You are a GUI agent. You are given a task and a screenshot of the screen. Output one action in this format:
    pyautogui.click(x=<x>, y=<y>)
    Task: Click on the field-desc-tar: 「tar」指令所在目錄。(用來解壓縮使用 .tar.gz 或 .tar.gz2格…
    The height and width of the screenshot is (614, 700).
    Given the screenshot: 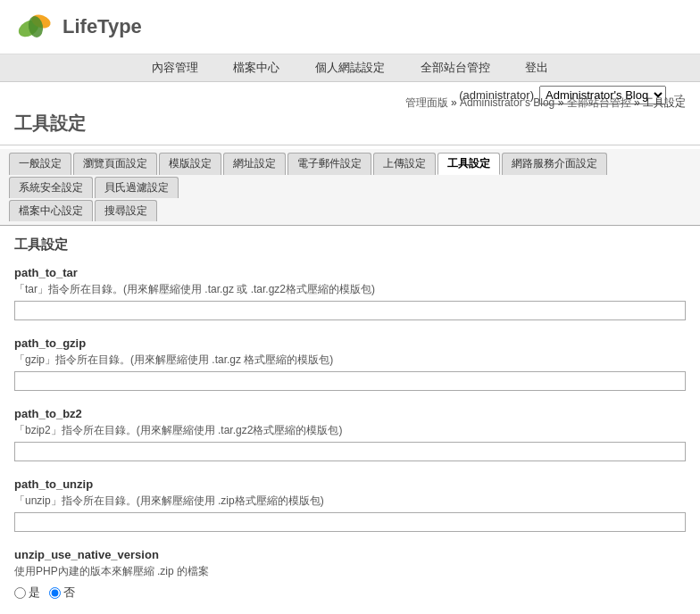 What is the action you would take?
    pyautogui.click(x=350, y=289)
    